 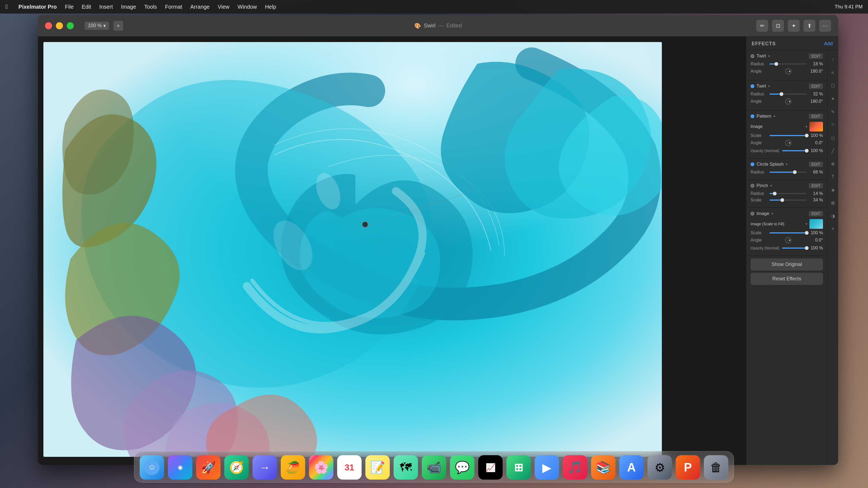 What do you see at coordinates (762, 26) in the screenshot?
I see `brush-tool-btn: ✏` at bounding box center [762, 26].